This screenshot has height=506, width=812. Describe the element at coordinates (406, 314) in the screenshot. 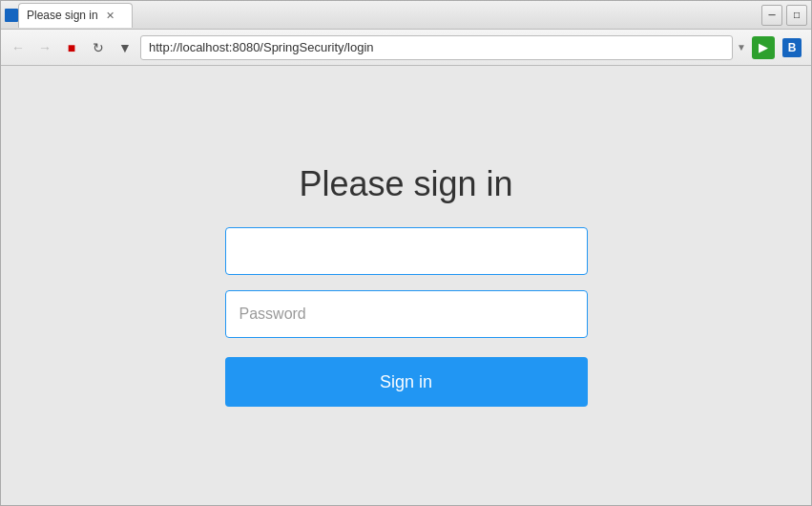

I see `password-input` at that location.